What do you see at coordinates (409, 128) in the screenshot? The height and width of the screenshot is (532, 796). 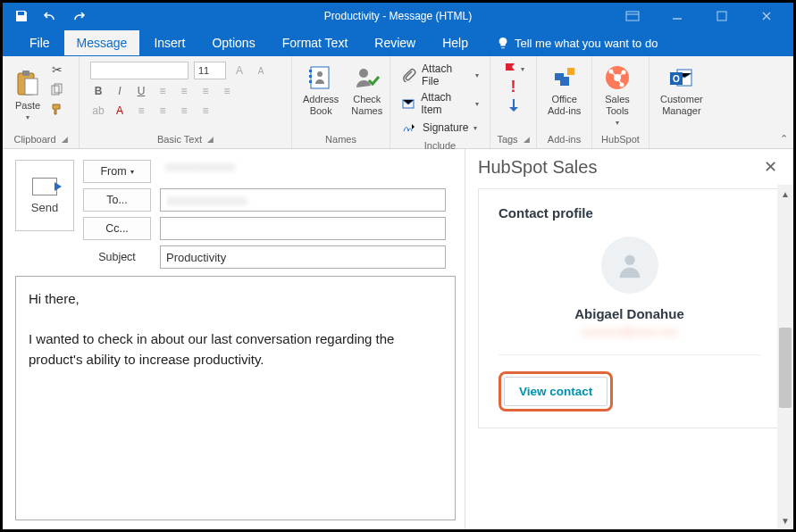 I see `signature-icon` at bounding box center [409, 128].